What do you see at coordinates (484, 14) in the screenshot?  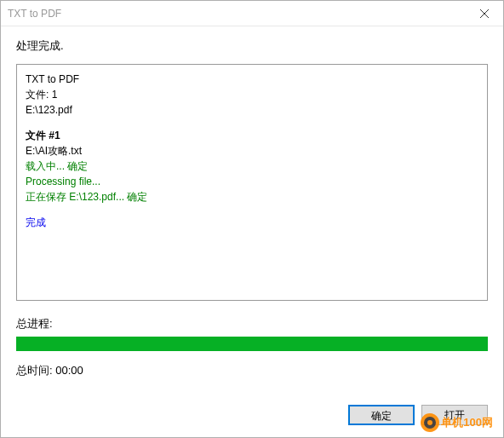 I see `close-icon` at bounding box center [484, 14].